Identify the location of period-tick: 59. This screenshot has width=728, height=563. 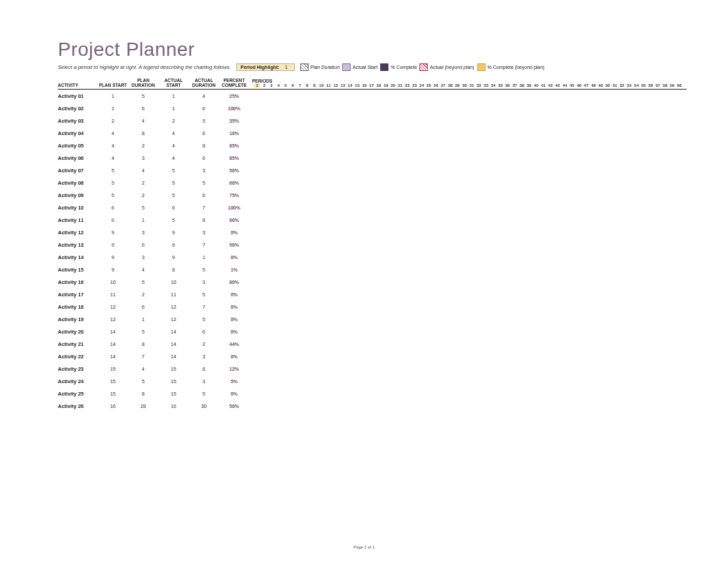
(672, 85).